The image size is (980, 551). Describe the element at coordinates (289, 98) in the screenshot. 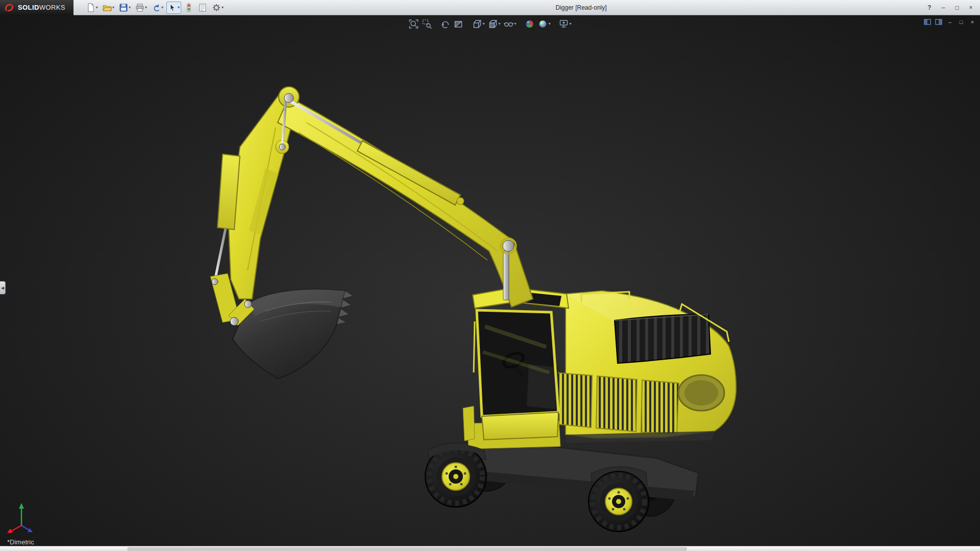

I see `apex-pin` at that location.